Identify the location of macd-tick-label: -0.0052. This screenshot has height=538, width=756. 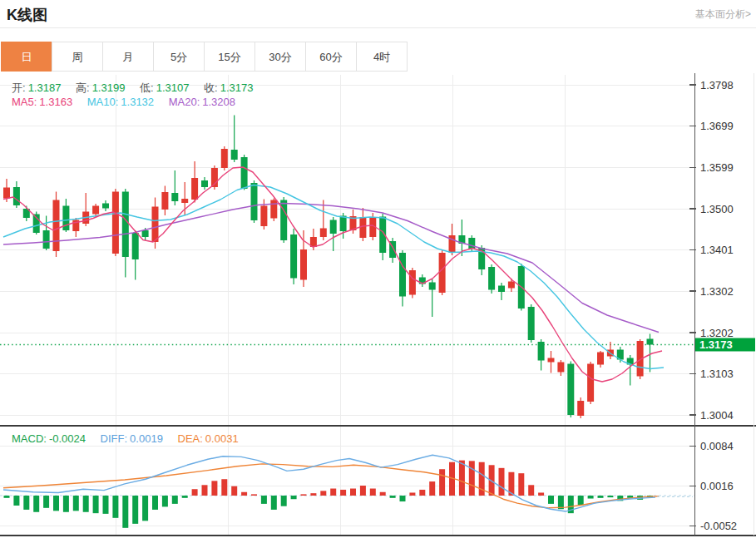
(719, 526).